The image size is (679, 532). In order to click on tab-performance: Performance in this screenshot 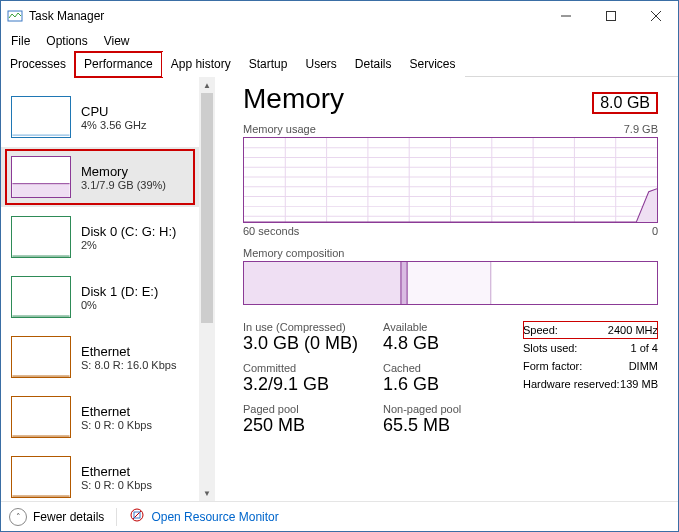, I will do `click(118, 64)`.